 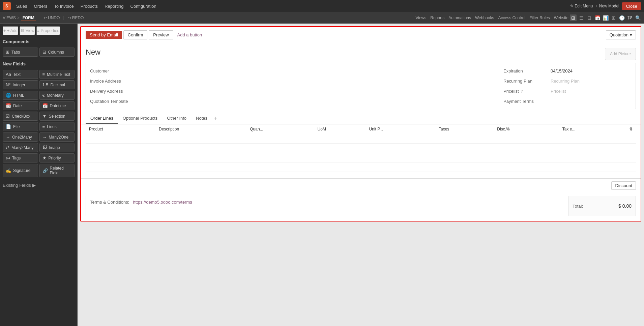 What do you see at coordinates (45, 137) in the screenshot?
I see `many2one-icon: →` at bounding box center [45, 137].